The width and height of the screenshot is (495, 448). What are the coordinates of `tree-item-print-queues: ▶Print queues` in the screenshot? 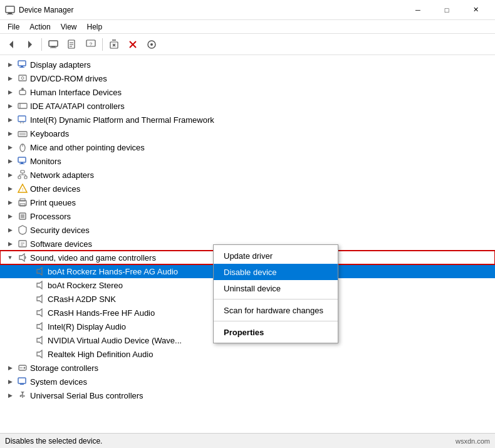 It's located at (248, 202).